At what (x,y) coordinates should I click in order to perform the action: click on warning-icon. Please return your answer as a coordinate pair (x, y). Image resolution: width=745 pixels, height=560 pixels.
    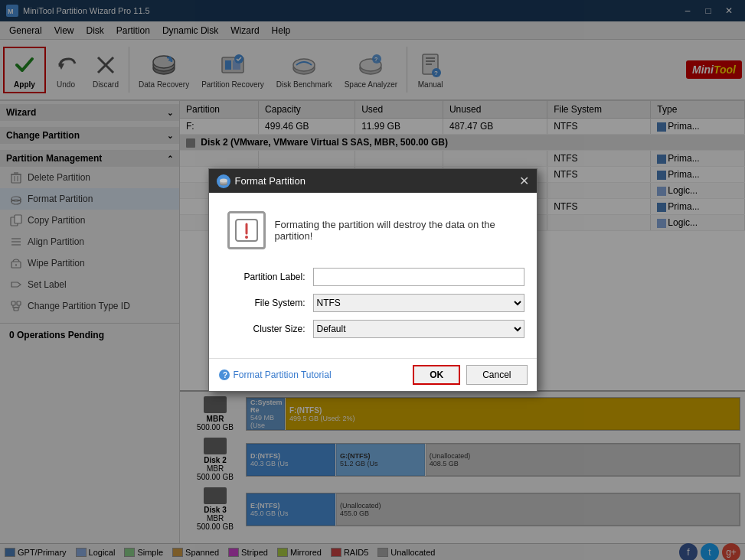
    Looking at the image, I should click on (247, 230).